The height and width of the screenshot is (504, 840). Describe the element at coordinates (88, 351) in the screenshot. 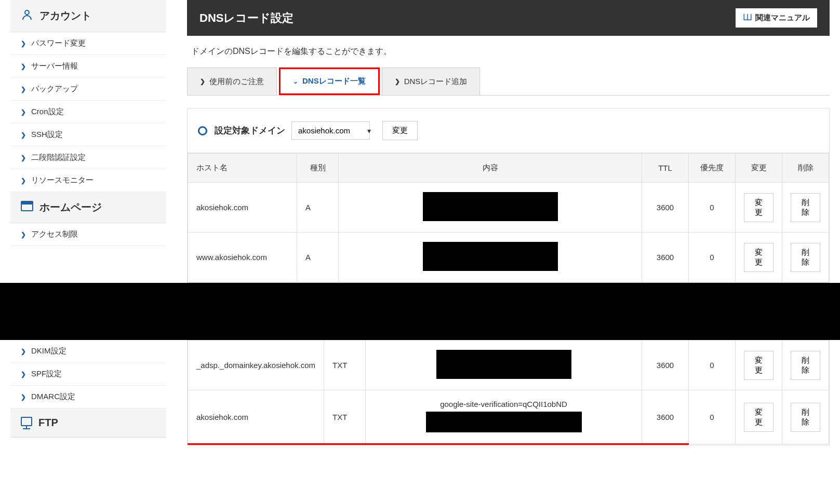

I see `sidebar-item-dkim: ❯DKIM設定` at that location.